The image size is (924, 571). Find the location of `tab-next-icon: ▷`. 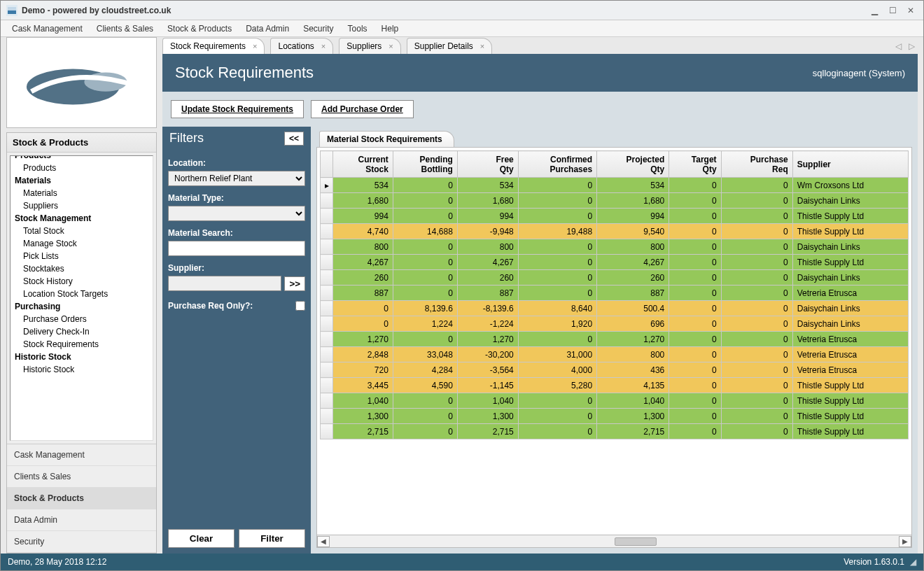

tab-next-icon: ▷ is located at coordinates (911, 46).